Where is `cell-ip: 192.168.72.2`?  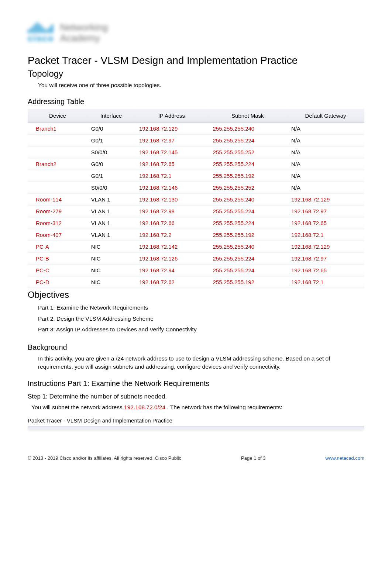
cell-ip: 192.168.72.2 is located at coordinates (172, 235).